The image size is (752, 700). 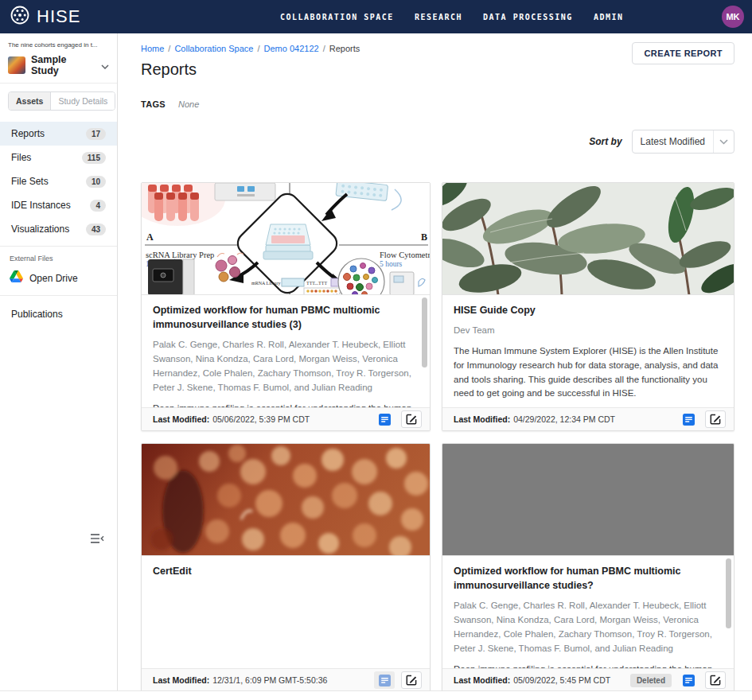 What do you see at coordinates (266, 283) in the screenshot?
I see `svg-text: mRNA Library` at bounding box center [266, 283].